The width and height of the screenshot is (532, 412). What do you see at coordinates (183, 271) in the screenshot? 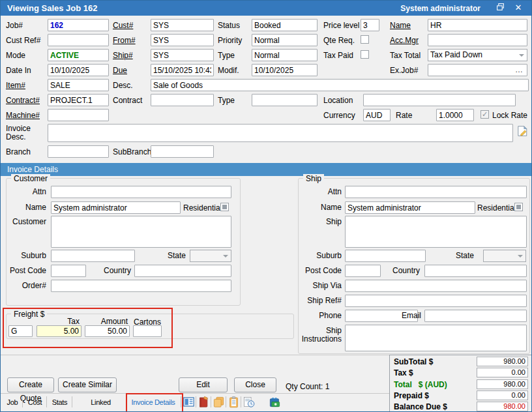
I see `customer-country-field` at bounding box center [183, 271].